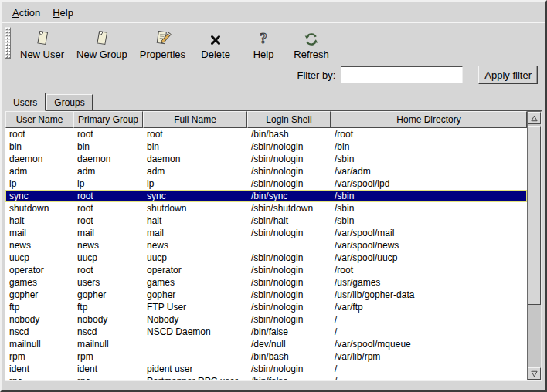  I want to click on cell-home-directory: /var/spool/mqueue, so click(429, 344).